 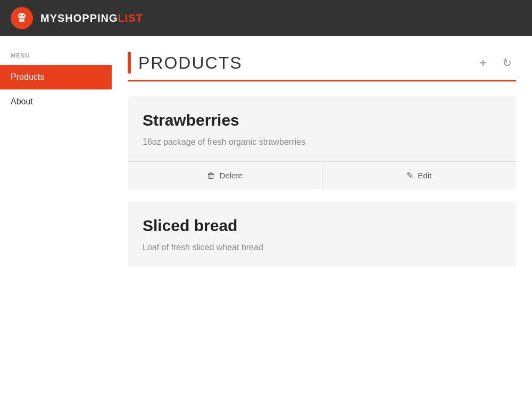 I want to click on app-header: MYSHOPPINGLIST, so click(x=266, y=18).